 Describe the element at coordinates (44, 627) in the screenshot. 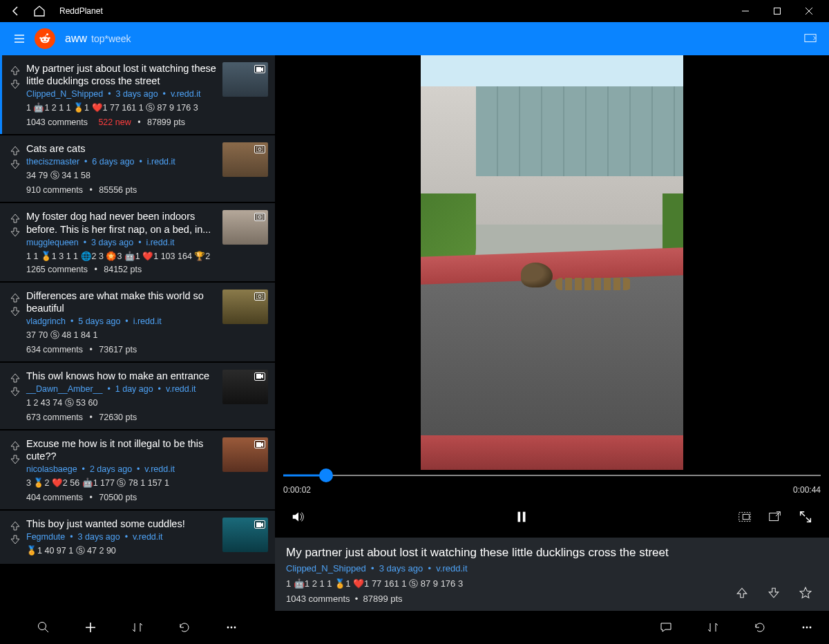

I see `search-button` at that location.